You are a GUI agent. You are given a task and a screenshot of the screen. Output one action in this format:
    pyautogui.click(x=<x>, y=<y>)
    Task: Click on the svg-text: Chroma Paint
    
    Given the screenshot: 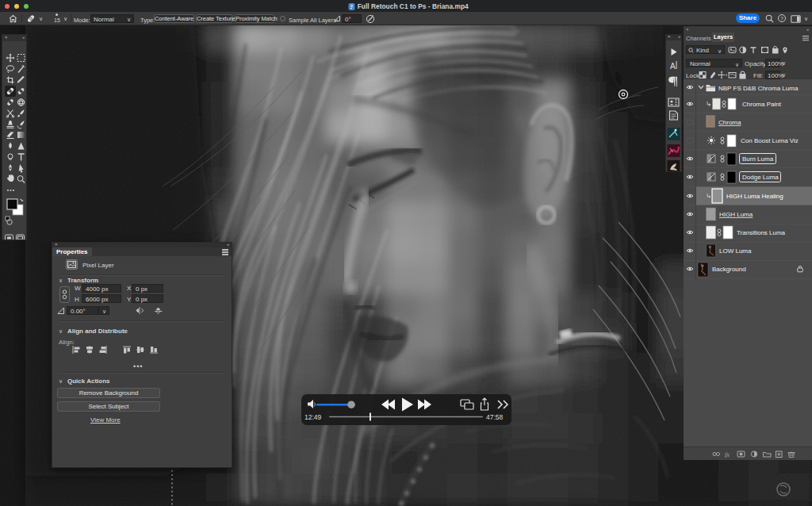 What is the action you would take?
    pyautogui.click(x=762, y=105)
    